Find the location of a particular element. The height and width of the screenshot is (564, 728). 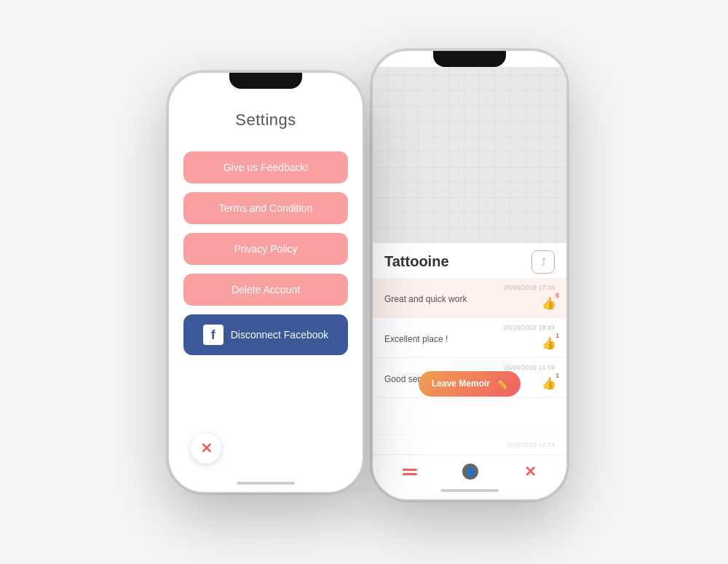

left-phone-notch is located at coordinates (266, 81).